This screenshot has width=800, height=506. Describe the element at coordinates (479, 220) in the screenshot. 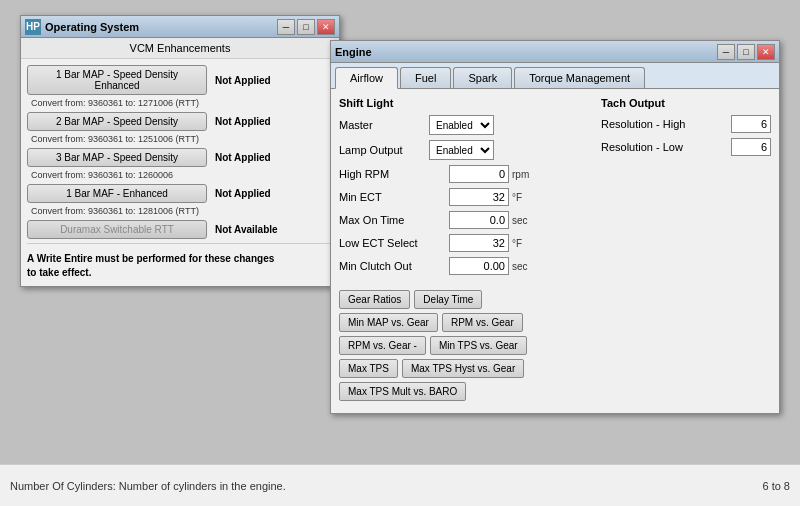

I see `max-on-time-input` at that location.